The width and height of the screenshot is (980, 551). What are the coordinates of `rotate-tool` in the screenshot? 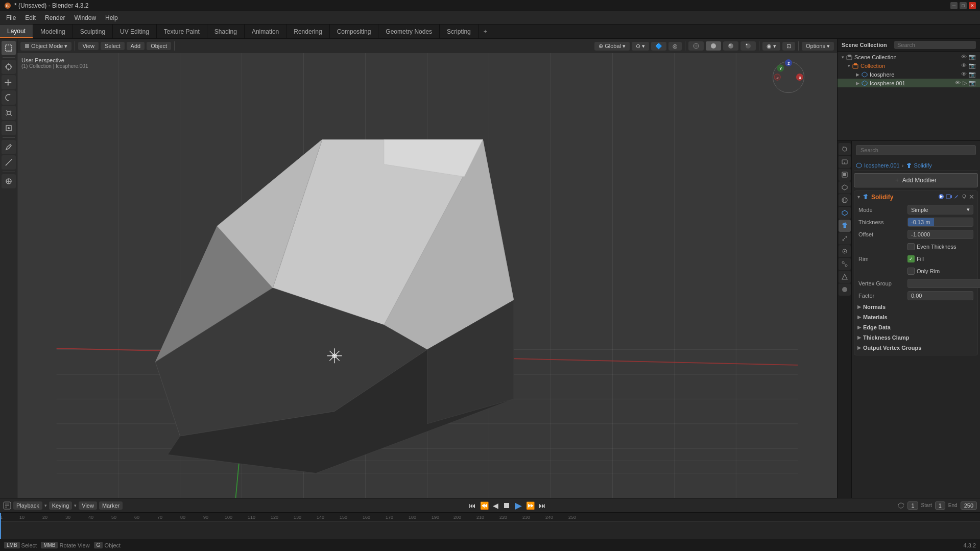 It's located at (9, 98).